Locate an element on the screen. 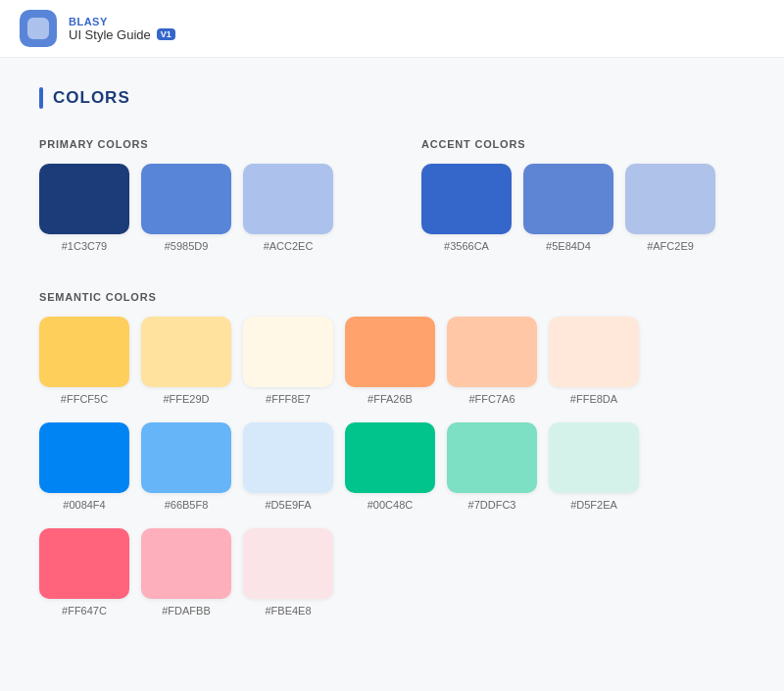 This screenshot has width=784, height=691. color-hex-label: #ACC2EC is located at coordinates (288, 246).